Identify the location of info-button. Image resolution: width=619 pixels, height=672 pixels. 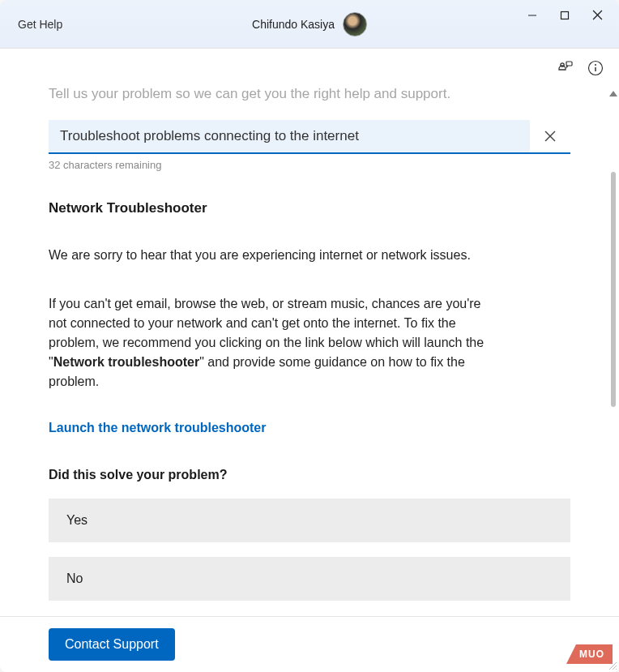
(596, 68).